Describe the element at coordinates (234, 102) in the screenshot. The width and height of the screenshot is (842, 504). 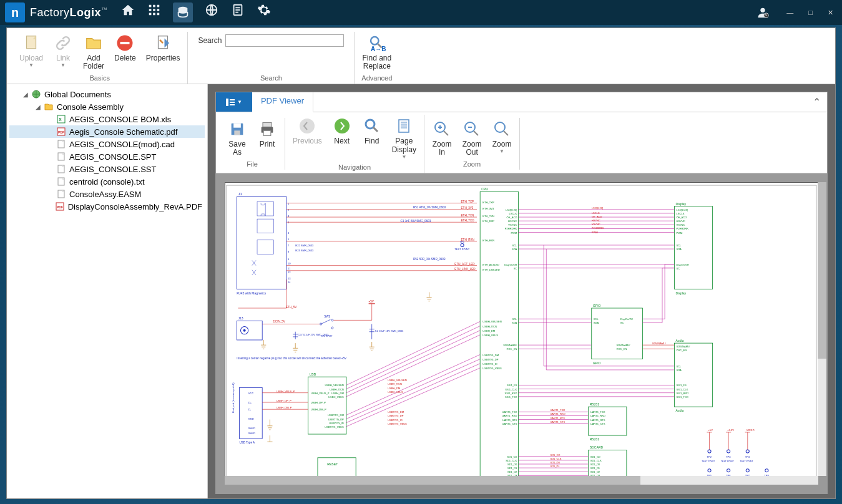
I see `view-mode-toggle: ▼` at that location.